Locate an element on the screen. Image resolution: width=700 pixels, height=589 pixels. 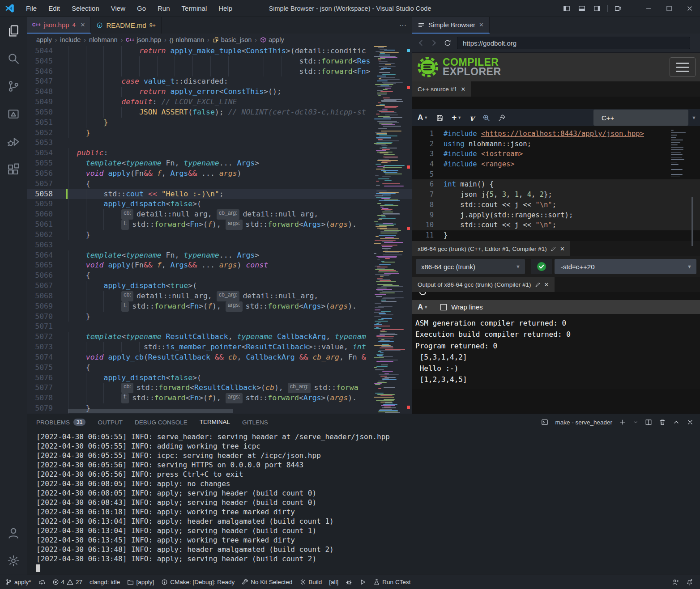
status-branch-status: apply* is located at coordinates (18, 582).